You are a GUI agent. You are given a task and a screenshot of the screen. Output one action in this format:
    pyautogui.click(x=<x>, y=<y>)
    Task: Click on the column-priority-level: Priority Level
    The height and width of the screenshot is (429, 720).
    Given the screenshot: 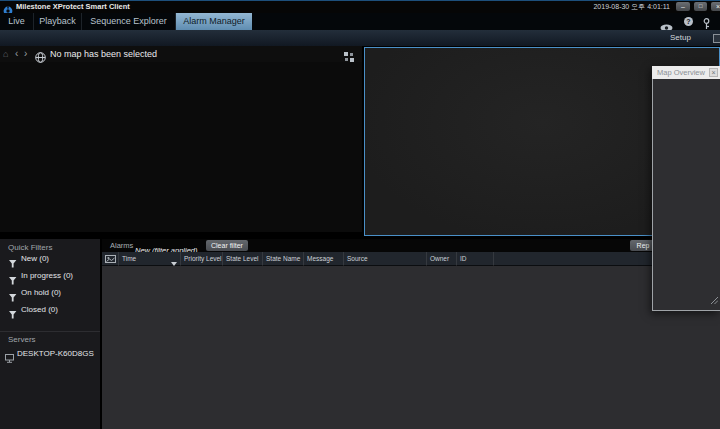 What is the action you would take?
    pyautogui.click(x=202, y=259)
    